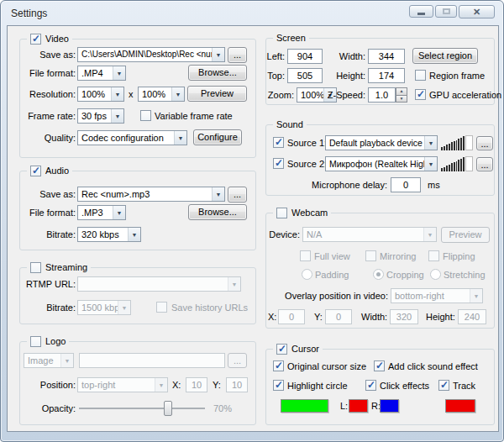 The image size is (504, 442). Describe the element at coordinates (309, 213) in the screenshot. I see `webcam-group-label: Webcam` at that location.